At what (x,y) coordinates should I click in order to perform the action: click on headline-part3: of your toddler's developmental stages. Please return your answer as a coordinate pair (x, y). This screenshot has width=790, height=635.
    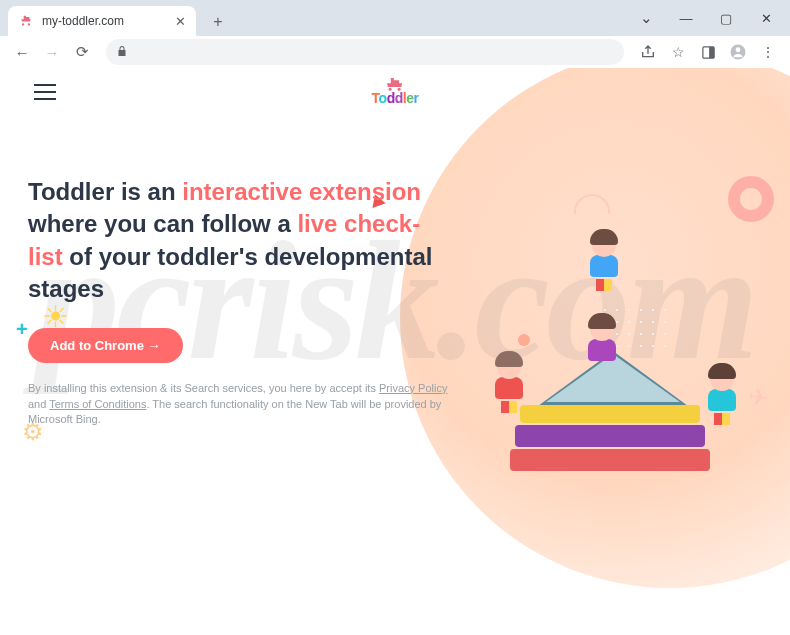
    Looking at the image, I should click on (230, 272).